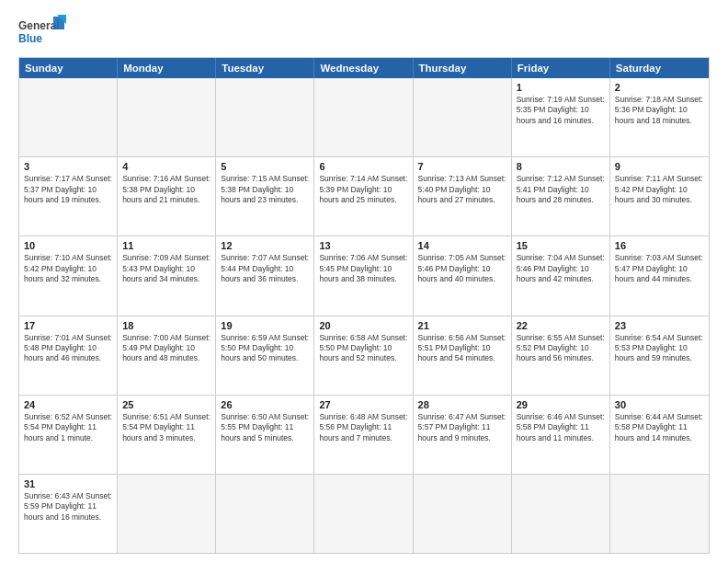  What do you see at coordinates (364, 513) in the screenshot?
I see `calendar-week-6: 31Sunrise: 6:43 AM Sunset: 5:59 PM Dayli…` at bounding box center [364, 513].